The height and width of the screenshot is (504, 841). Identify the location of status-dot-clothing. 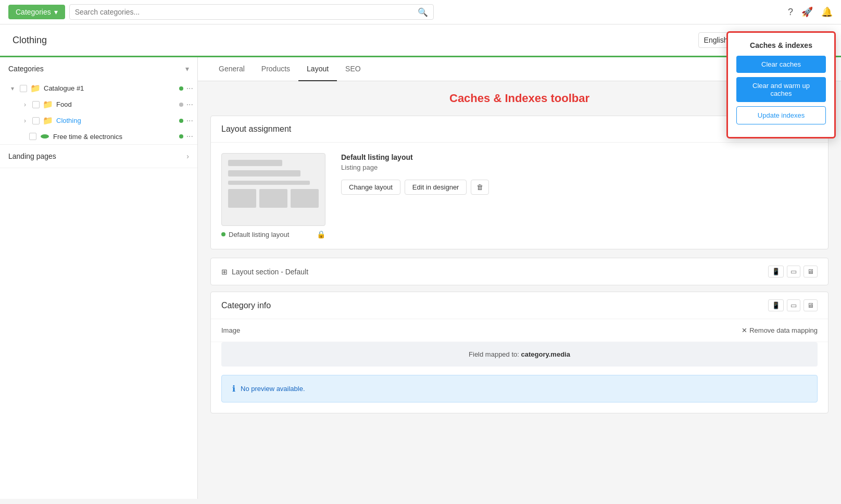
(181, 121).